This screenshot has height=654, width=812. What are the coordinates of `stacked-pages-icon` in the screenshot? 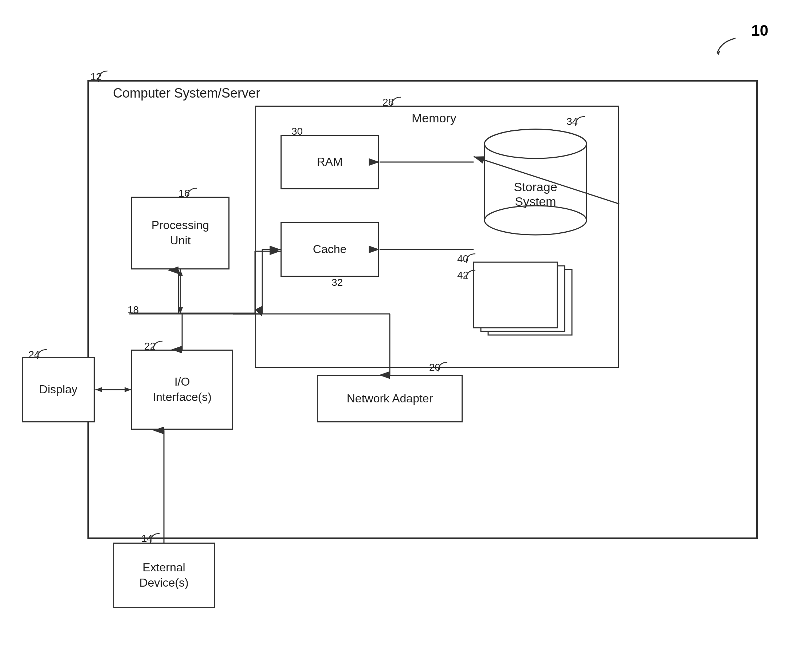 It's located at (528, 307).